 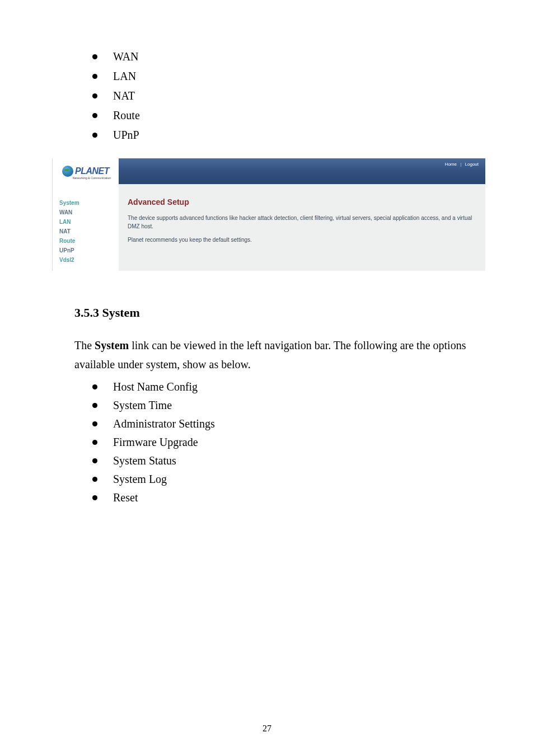 I want to click on bullet-text: NAT, so click(x=124, y=96).